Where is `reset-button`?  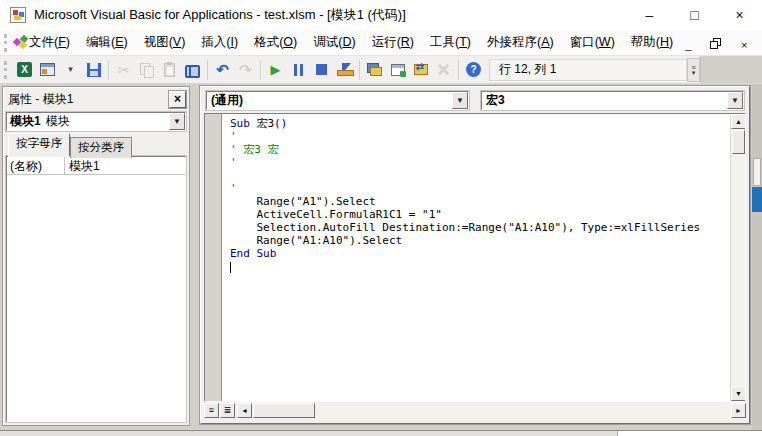
reset-button is located at coordinates (322, 70).